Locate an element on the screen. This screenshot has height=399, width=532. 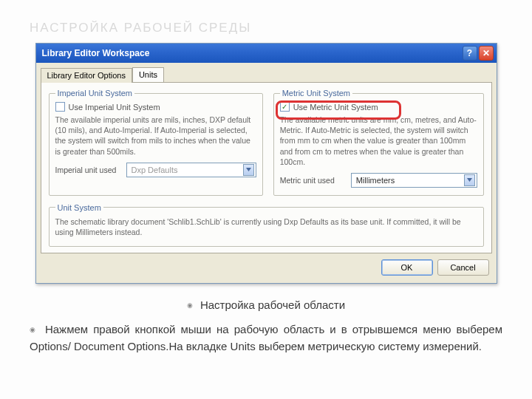
metric-description: The available metric units are mm, cm, m… is located at coordinates (378, 140).